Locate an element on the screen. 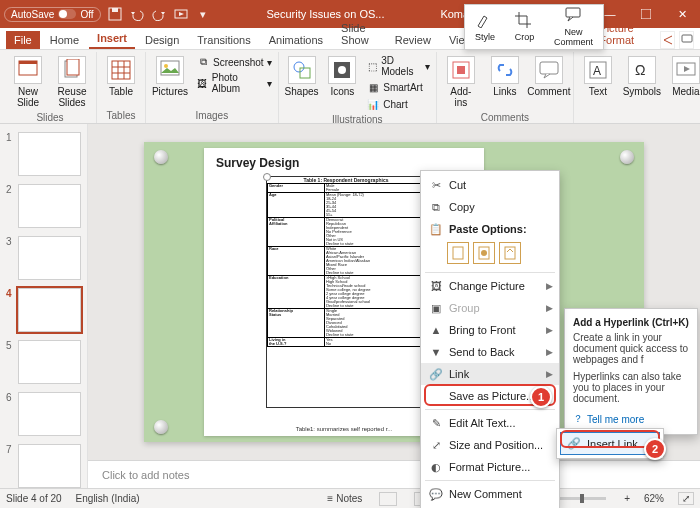  share-button is located at coordinates (668, 40).